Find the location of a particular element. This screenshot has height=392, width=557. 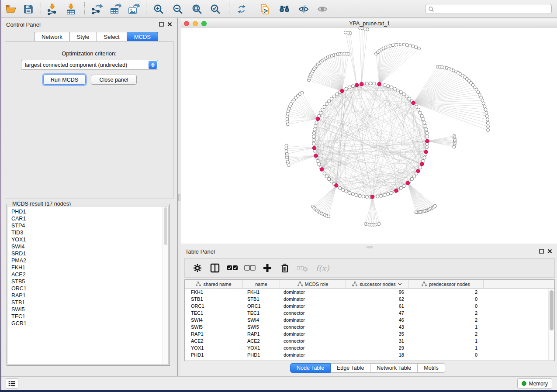

tab-network: Network is located at coordinates (52, 37).